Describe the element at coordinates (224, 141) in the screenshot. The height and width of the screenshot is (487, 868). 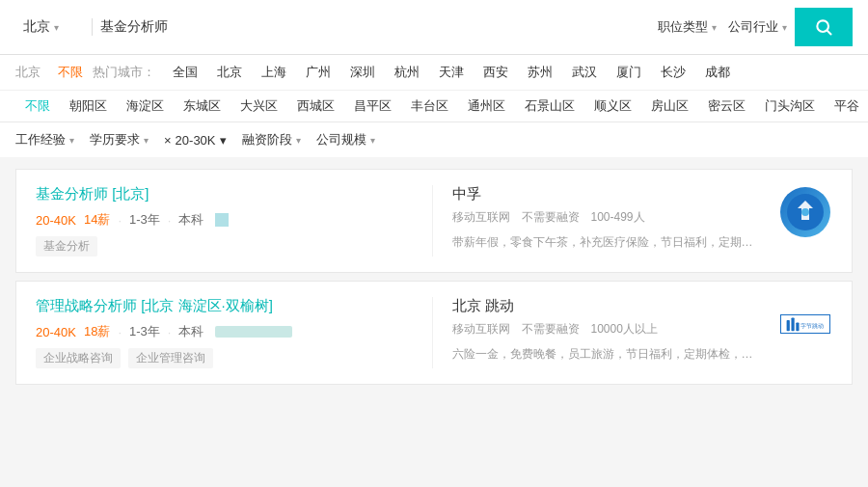
I see `salary-filter-arrow: ▾` at that location.